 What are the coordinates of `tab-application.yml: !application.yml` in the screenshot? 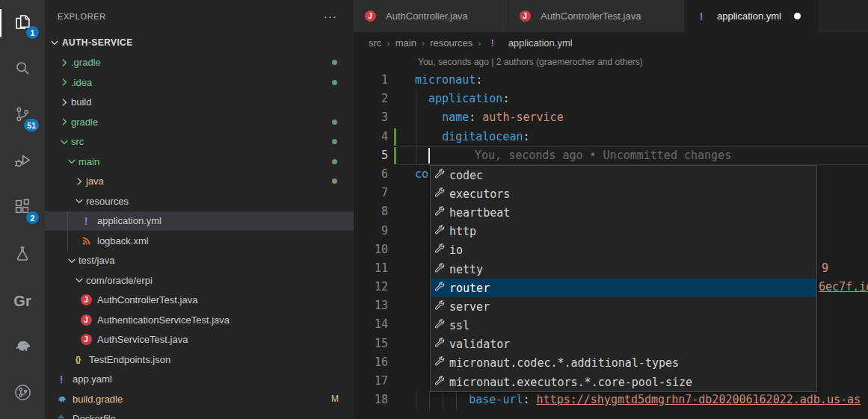 It's located at (752, 16).